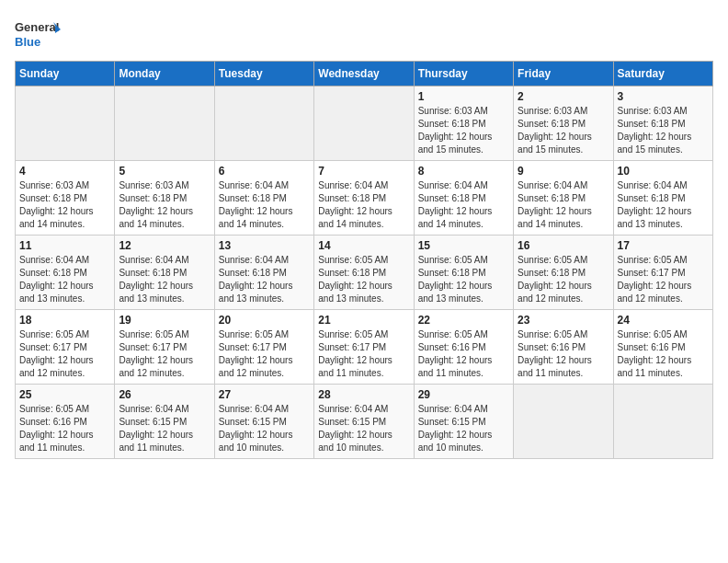 This screenshot has height=563, width=728. What do you see at coordinates (38, 33) in the screenshot?
I see `logo: General Blue` at bounding box center [38, 33].